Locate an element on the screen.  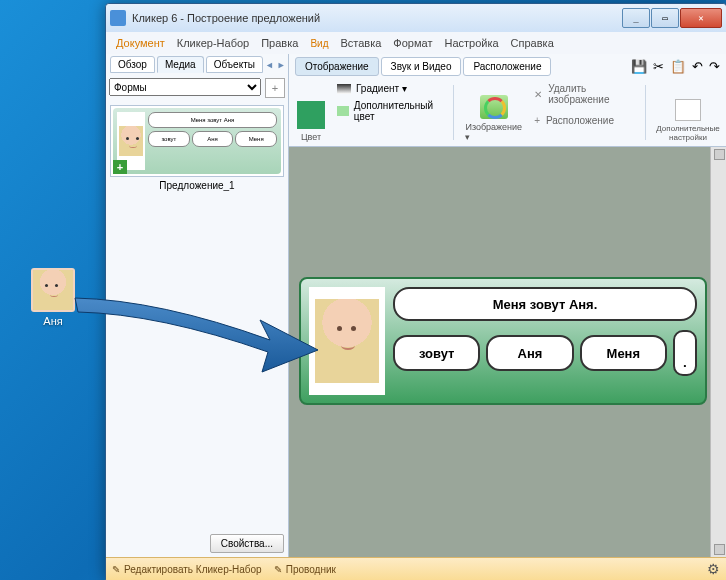
maximize-button: ▭ is located at coordinates (665, 18).